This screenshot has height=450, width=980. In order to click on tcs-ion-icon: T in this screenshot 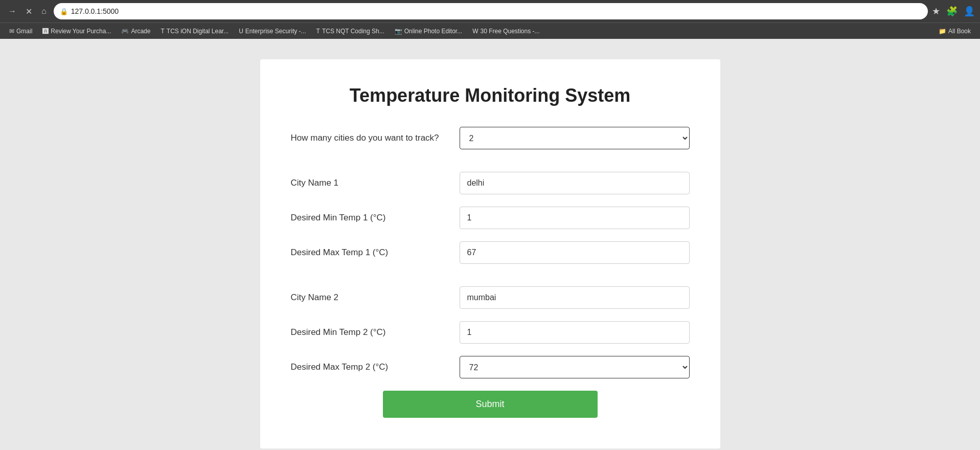, I will do `click(163, 31)`.